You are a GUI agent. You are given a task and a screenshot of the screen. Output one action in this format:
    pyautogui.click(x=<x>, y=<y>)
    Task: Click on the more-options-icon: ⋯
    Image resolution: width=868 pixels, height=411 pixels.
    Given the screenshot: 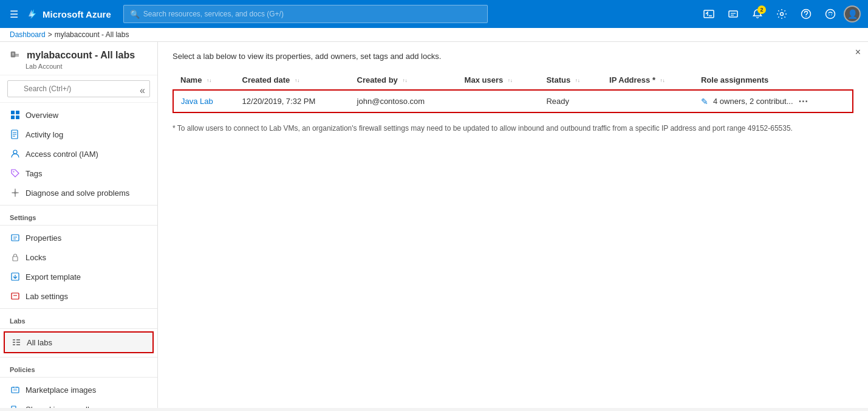 What is the action you would take?
    pyautogui.click(x=803, y=101)
    